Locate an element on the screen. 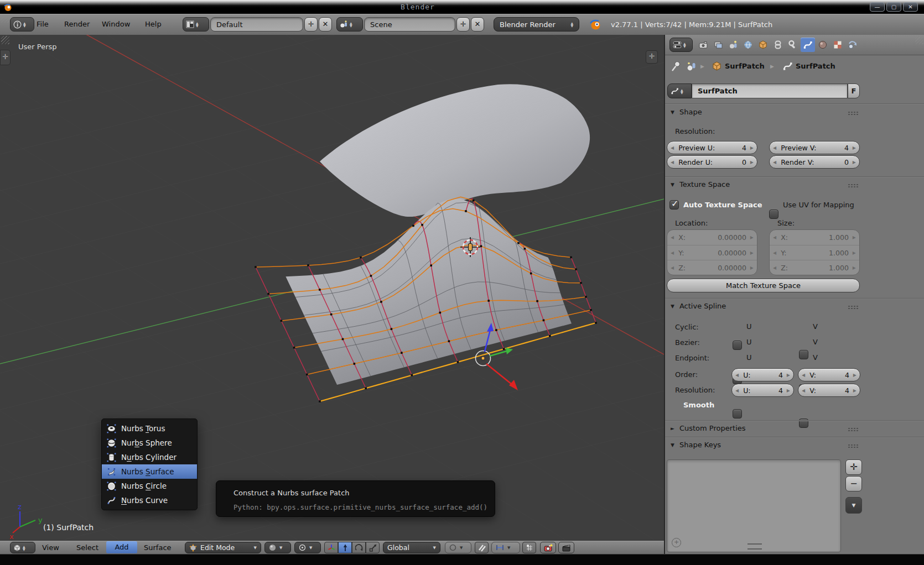  screen-layout-field: Default is located at coordinates (257, 24).